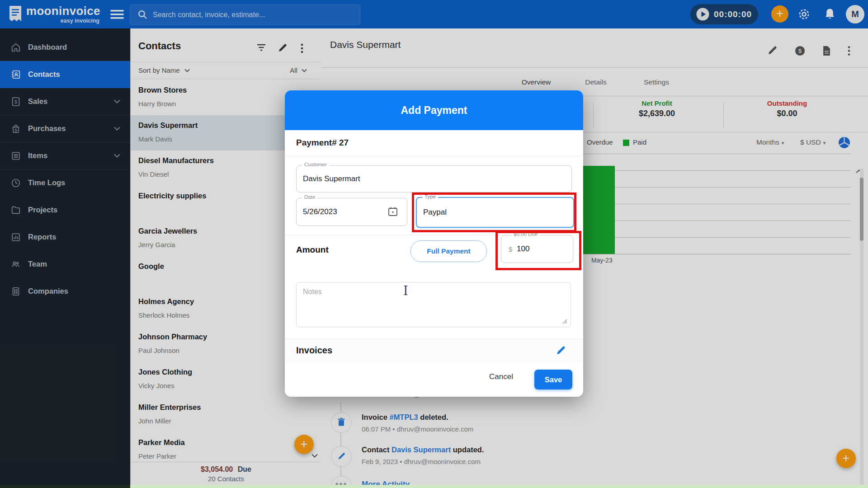 This screenshot has height=488, width=868. What do you see at coordinates (561, 351) in the screenshot?
I see `edit-invoices-pencil-icon` at bounding box center [561, 351].